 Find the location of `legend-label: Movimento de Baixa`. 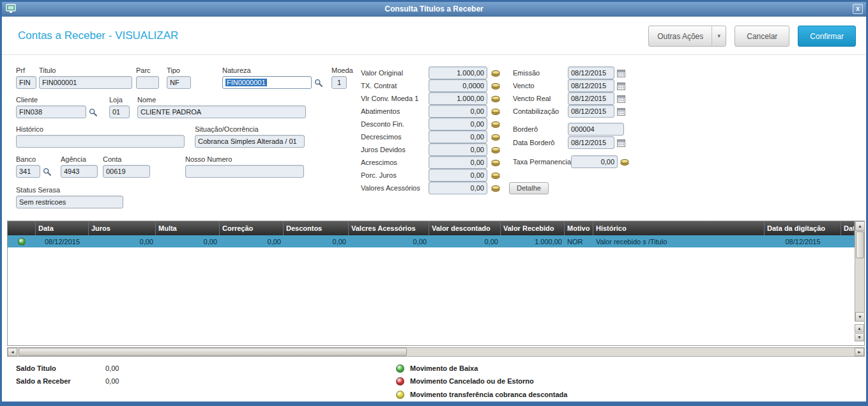

legend-label: Movimento de Baixa is located at coordinates (444, 368).